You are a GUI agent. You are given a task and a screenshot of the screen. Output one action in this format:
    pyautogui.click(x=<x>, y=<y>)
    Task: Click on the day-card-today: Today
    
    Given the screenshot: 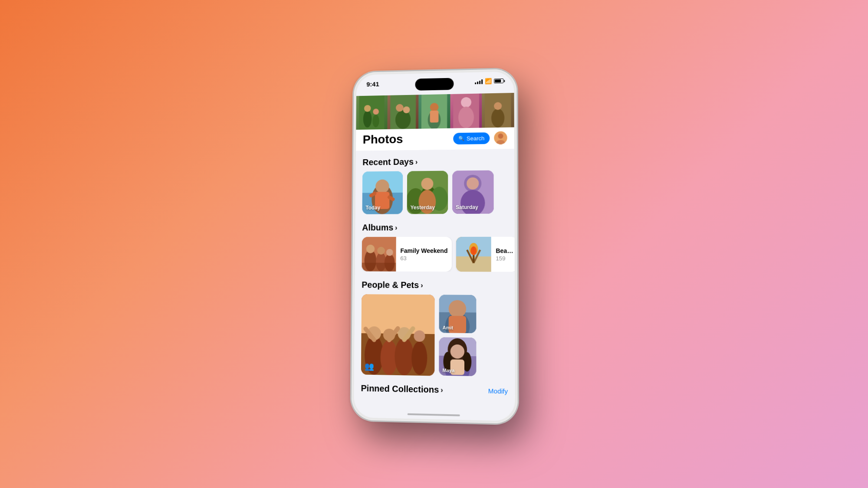 What is the action you would take?
    pyautogui.click(x=383, y=193)
    